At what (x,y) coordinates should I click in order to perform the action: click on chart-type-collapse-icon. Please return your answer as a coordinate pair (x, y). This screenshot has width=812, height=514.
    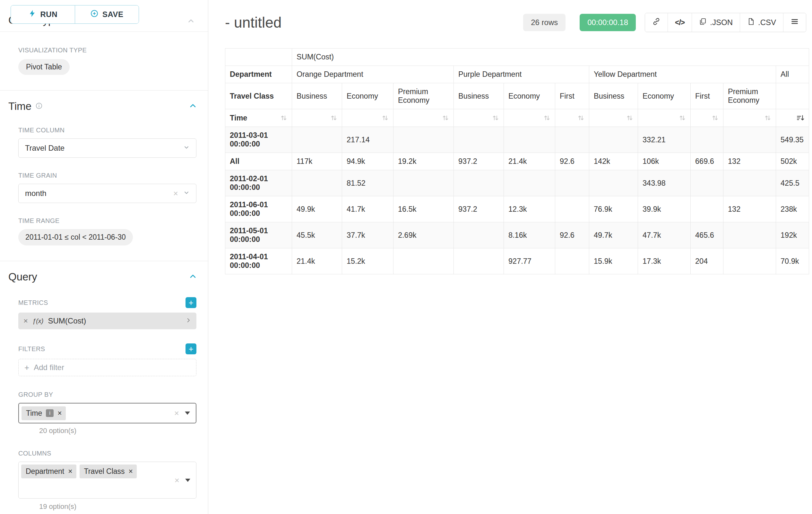
    Looking at the image, I should click on (191, 22).